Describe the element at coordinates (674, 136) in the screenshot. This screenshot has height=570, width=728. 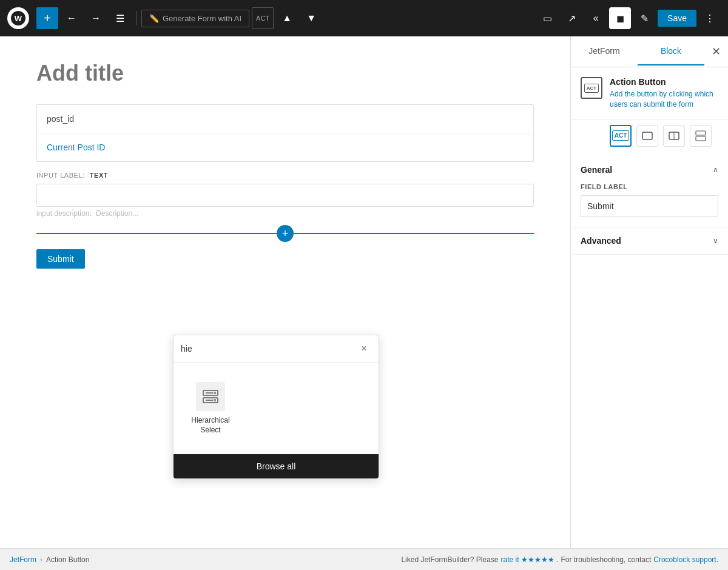
I see `variation-split` at that location.